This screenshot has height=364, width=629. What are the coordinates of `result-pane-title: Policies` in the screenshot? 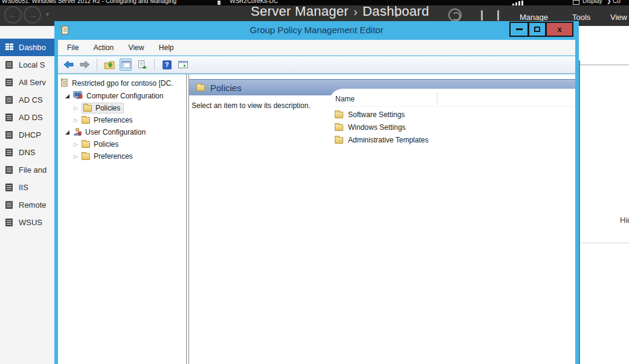 It's located at (226, 88).